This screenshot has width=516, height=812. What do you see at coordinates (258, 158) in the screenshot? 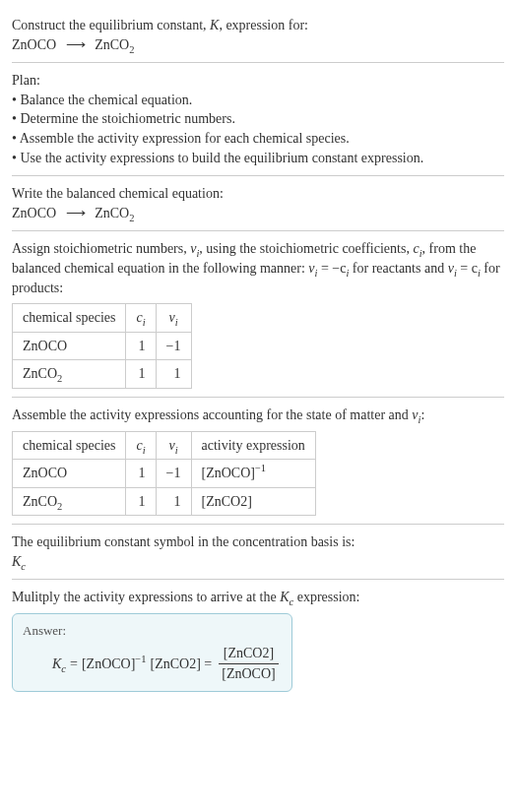
I see `plan-bullet: • Use the activity expressions to build …` at bounding box center [258, 158].